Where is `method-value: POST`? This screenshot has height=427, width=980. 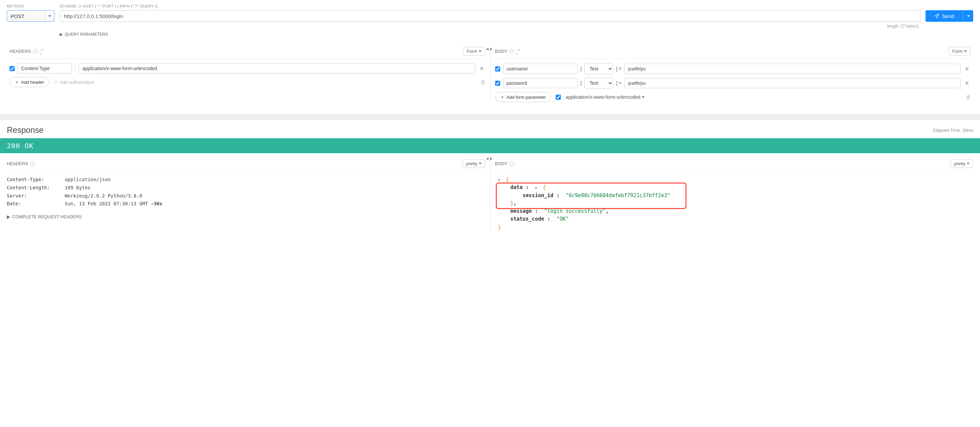
method-value: POST is located at coordinates (26, 16).